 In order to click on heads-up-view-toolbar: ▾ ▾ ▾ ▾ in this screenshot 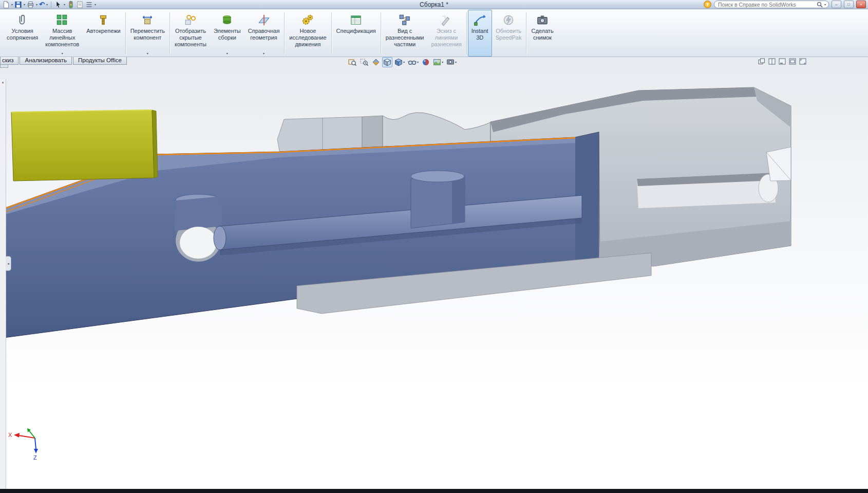, I will do `click(403, 62)`.